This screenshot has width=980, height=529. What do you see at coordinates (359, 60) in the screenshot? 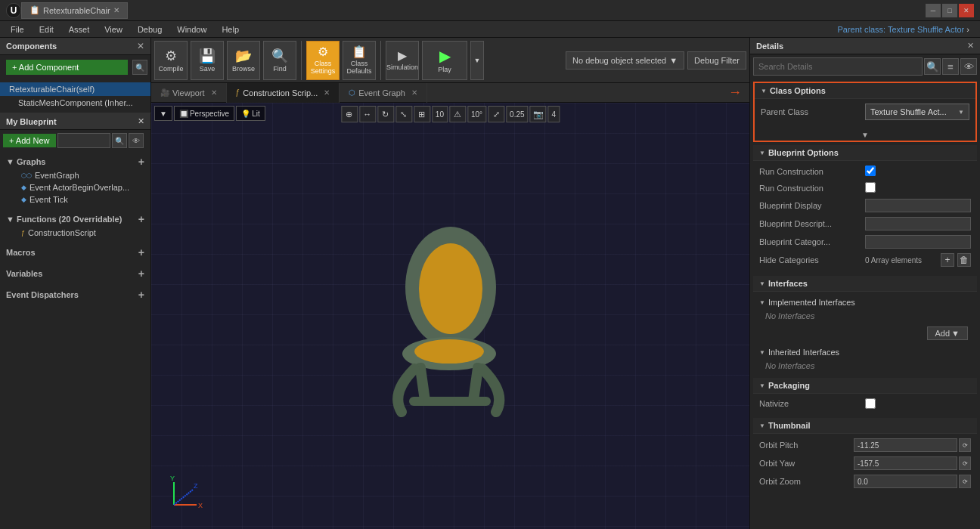
I see `class-defaults-button: 📋 Class Defaults` at bounding box center [359, 60].